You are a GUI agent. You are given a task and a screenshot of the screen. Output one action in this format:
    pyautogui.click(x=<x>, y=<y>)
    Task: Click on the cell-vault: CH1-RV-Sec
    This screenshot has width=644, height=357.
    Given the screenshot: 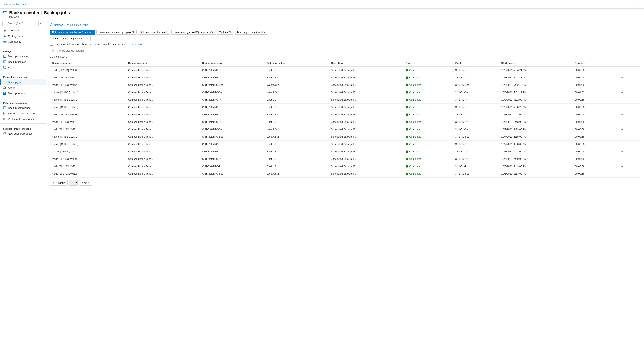 What is the action you would take?
    pyautogui.click(x=476, y=130)
    